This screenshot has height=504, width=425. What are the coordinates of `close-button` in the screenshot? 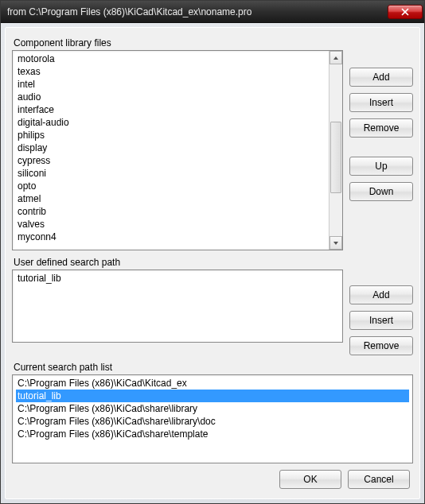 It's located at (405, 12).